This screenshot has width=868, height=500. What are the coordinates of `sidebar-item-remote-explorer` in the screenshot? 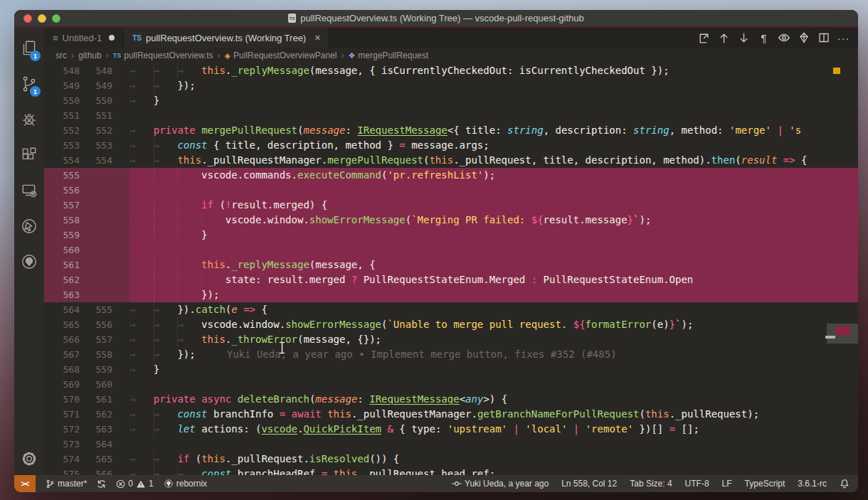 It's located at (29, 191).